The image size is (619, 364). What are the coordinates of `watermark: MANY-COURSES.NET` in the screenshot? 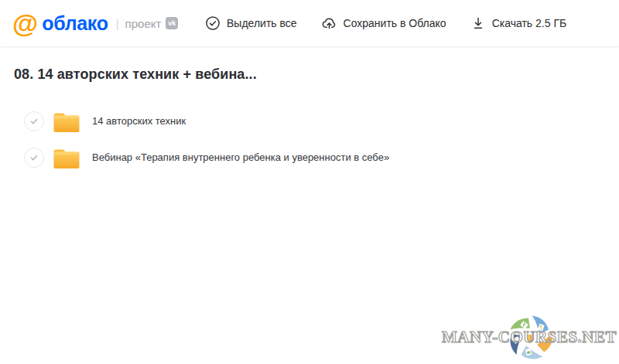 It's located at (529, 338).